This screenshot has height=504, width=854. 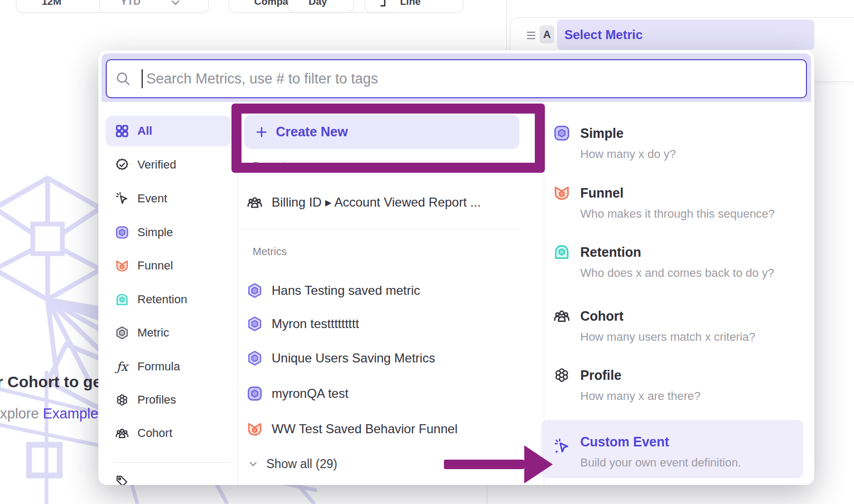 I want to click on annotation-arrow, so click(x=484, y=464).